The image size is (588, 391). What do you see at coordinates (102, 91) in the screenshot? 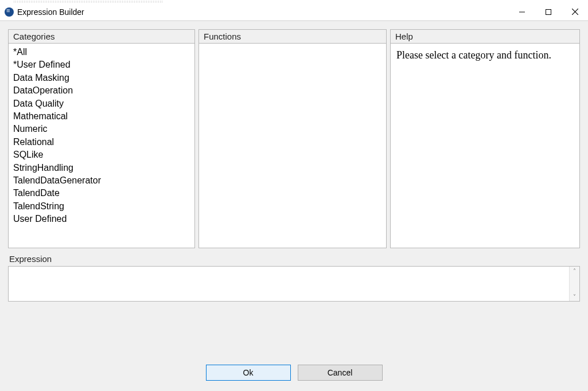
I see `category-item: DataOperation` at bounding box center [102, 91].